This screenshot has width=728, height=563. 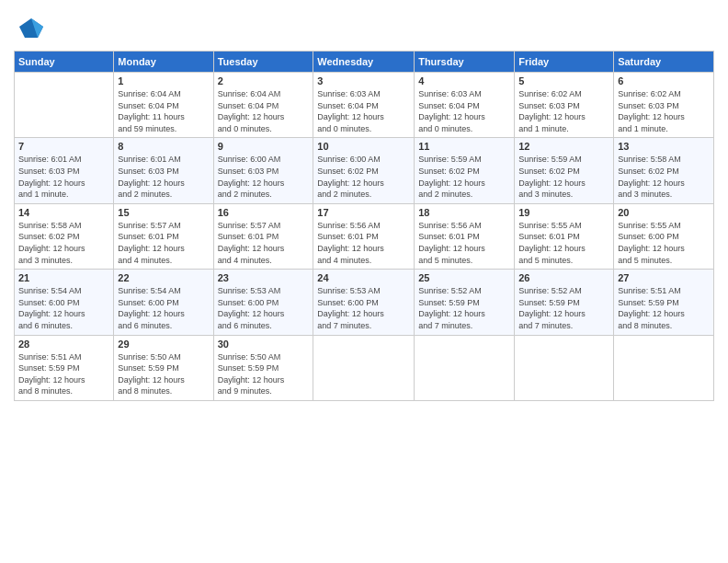 I want to click on day-number: 21, so click(x=64, y=278).